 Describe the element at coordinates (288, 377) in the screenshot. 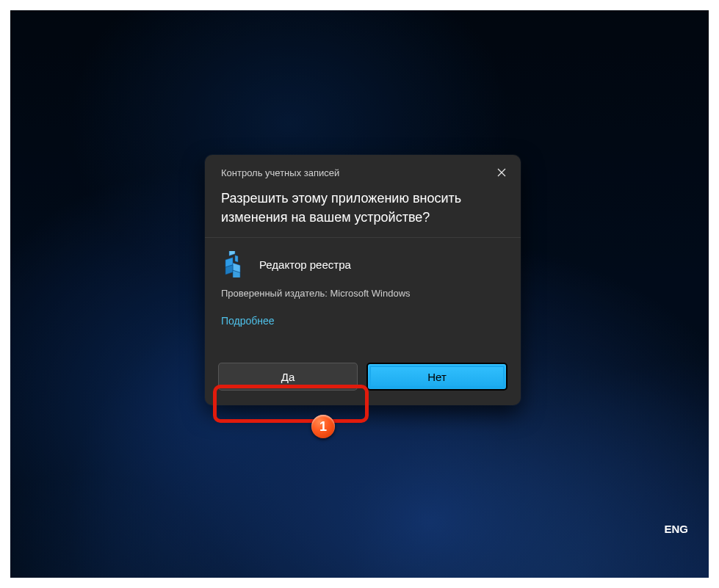

I see `yes-button: Да` at that location.